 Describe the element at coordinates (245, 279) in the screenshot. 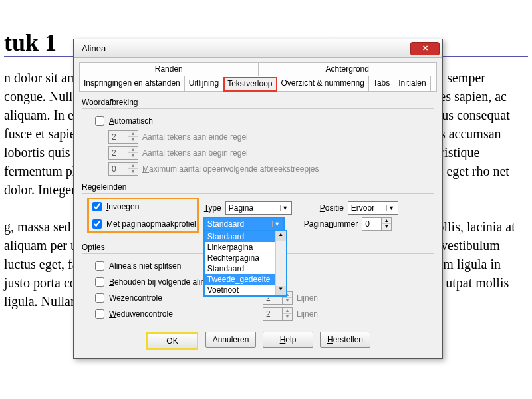

I see `dropdown-option: Tweede_gedeelte` at that location.